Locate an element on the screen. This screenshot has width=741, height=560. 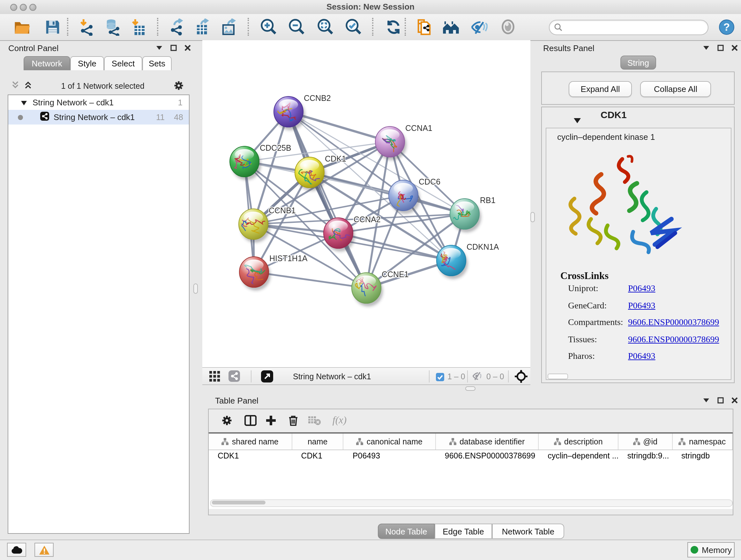
network-edge-HIST1H1A-CCNE1 is located at coordinates (310, 280).